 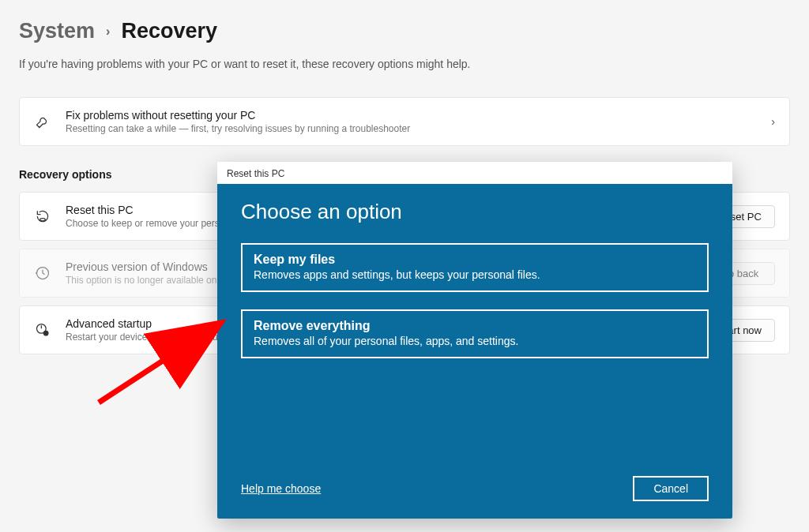 I want to click on remove-everything-title: Remove everything, so click(x=475, y=326).